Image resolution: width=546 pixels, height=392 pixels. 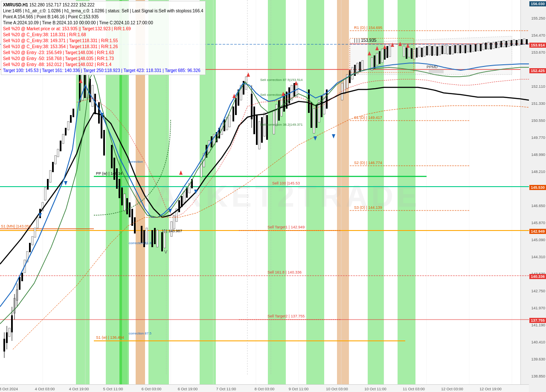 I want to click on price-box-142949: 142.949, so click(x=537, y=231).